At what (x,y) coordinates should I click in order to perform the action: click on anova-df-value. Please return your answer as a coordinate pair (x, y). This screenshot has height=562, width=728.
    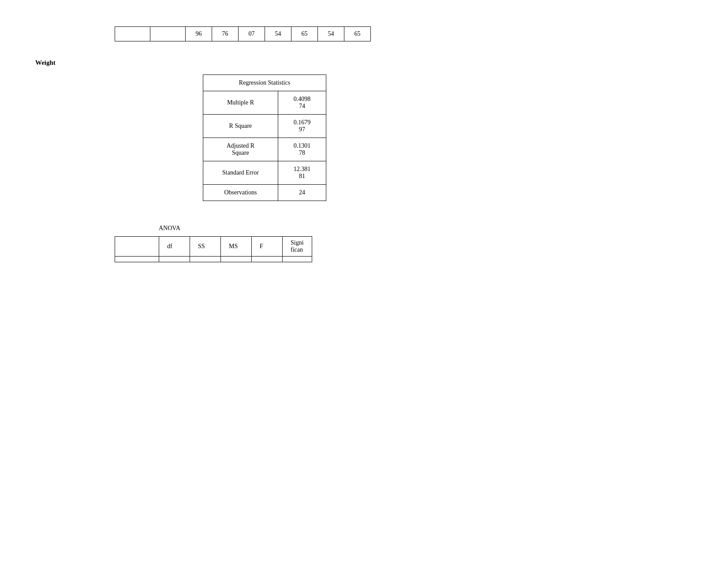
    Looking at the image, I should click on (175, 259).